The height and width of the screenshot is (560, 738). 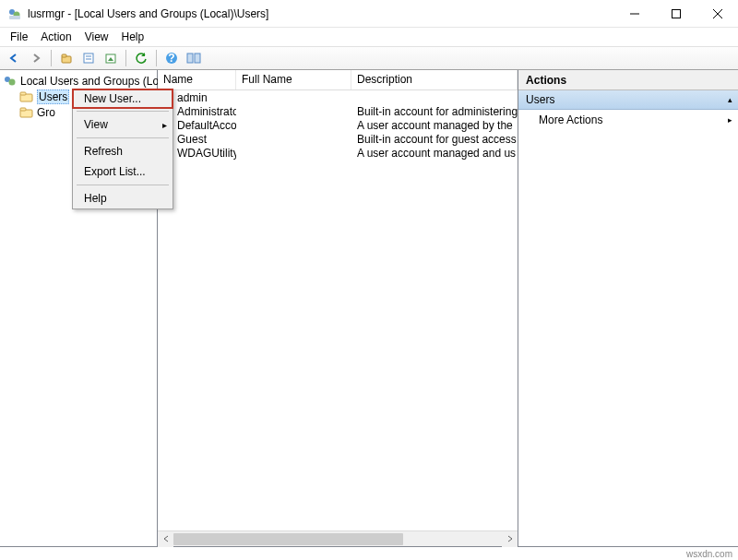 What do you see at coordinates (338, 98) in the screenshot?
I see `list-row: admin` at bounding box center [338, 98].